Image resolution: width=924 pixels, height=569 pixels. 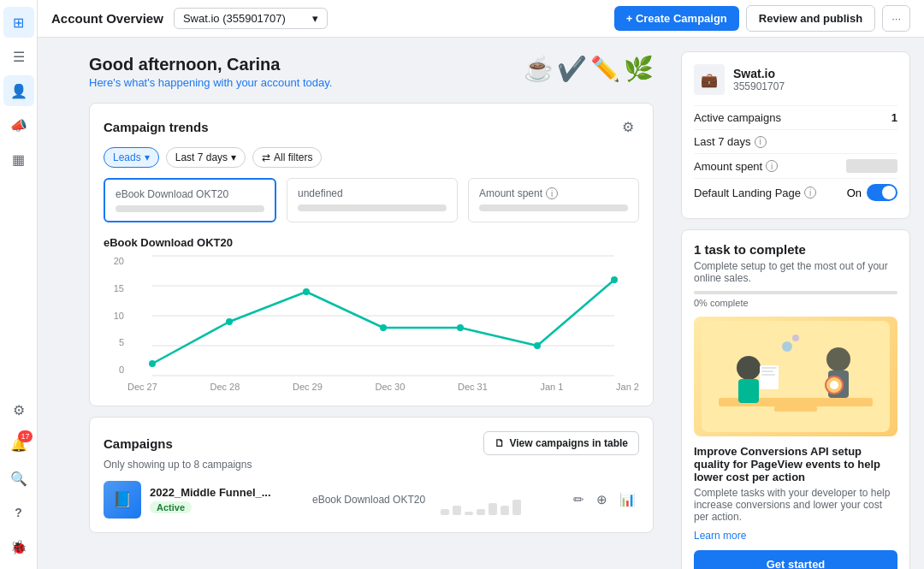 What do you see at coordinates (755, 193) in the screenshot?
I see `default-landing-label: Default Landing Page i` at bounding box center [755, 193].